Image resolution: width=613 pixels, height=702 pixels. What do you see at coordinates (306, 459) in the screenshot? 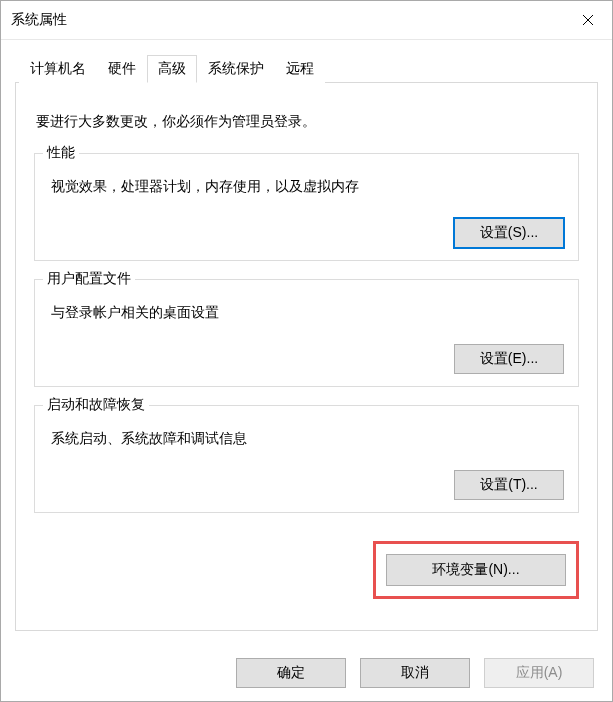
I see `group-startup-recovery: 启动和故障恢复 系统启动、系统故障和调试信息 设置(T)...` at bounding box center [306, 459].